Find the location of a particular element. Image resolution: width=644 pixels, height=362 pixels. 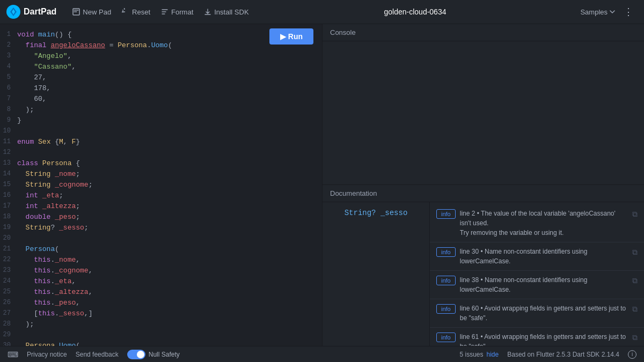

line-content: int _eta; is located at coordinates (170, 196).